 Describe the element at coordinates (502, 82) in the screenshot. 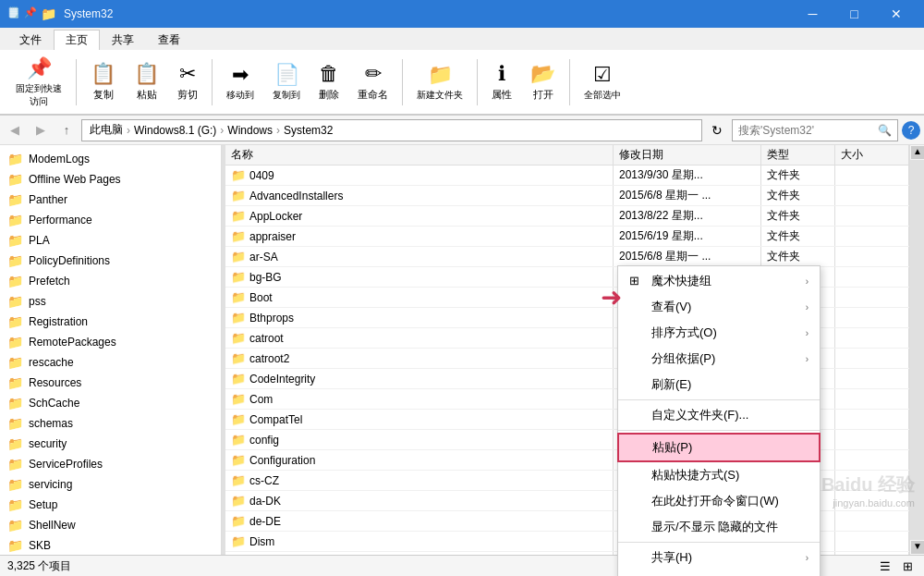

I see `properties-button: ℹ 属性` at that location.